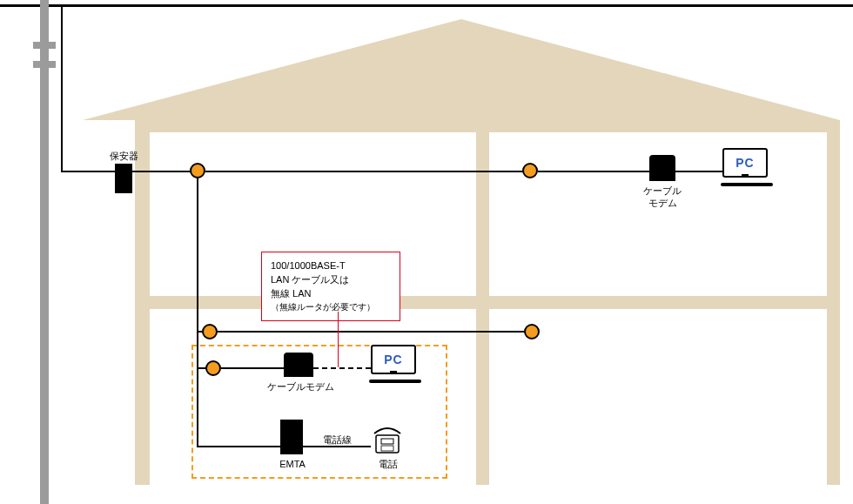  Describe the element at coordinates (662, 197) in the screenshot. I see `cable-modem-upper-label: ケーブル モデム` at that location.